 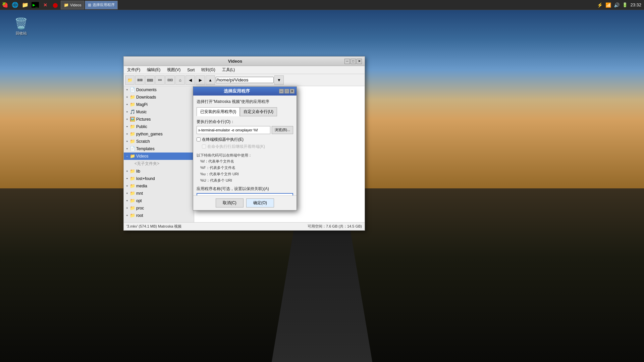 What do you see at coordinates (245, 91) in the screenshot?
I see `ac-titlebar: 选择应用程序 ─ □ ✕` at bounding box center [245, 91].